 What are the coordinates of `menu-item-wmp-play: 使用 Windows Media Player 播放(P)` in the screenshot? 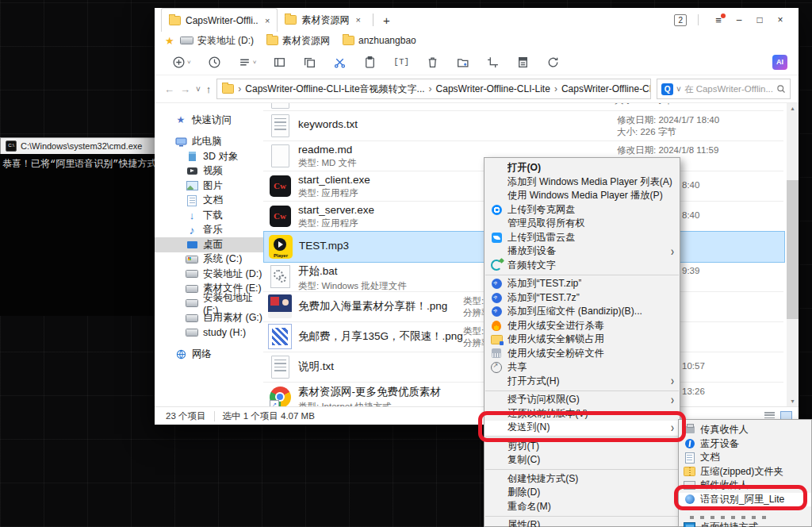 It's located at (582, 196).